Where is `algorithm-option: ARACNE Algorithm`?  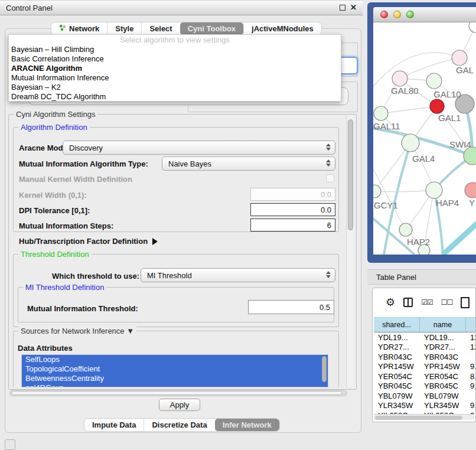 algorithm-option: ARACNE Algorithm is located at coordinates (175, 69).